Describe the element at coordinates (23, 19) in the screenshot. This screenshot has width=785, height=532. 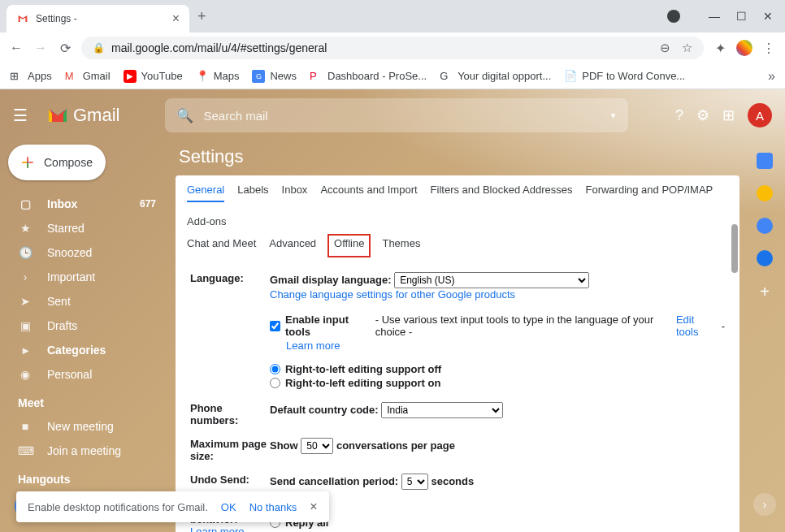
I see `gmail-favicon` at that location.